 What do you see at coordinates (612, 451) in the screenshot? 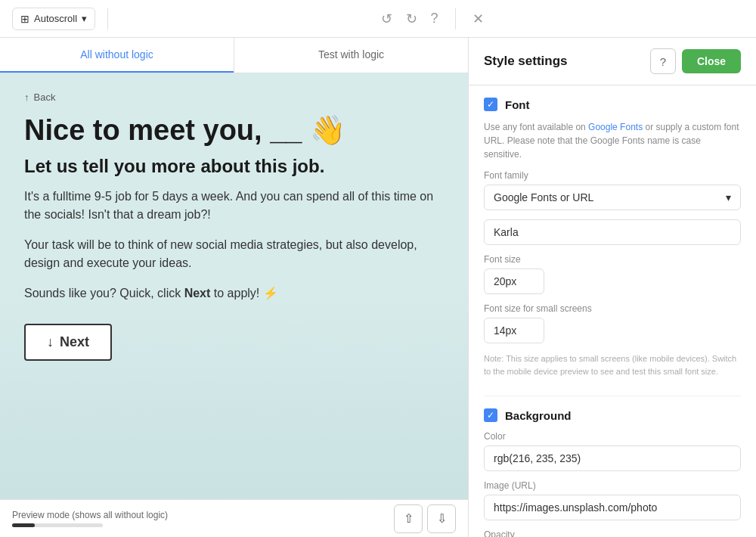
I see `bg-color-field: Color` at bounding box center [612, 451].